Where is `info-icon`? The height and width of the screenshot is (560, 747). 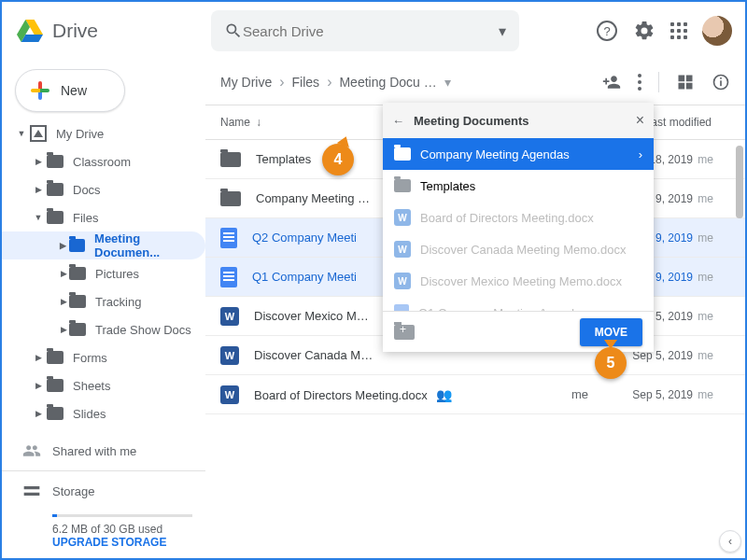 info-icon is located at coordinates (721, 82).